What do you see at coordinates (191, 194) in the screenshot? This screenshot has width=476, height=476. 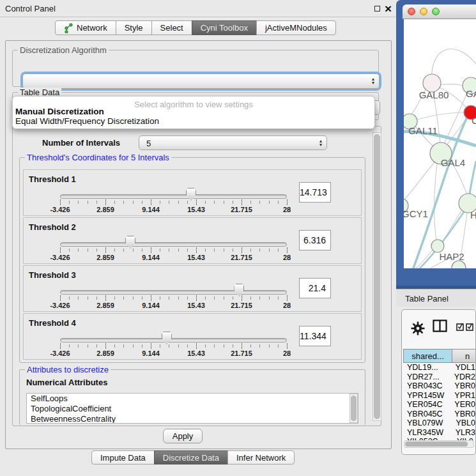 I see `threshold-1-slider-thumb` at bounding box center [191, 194].